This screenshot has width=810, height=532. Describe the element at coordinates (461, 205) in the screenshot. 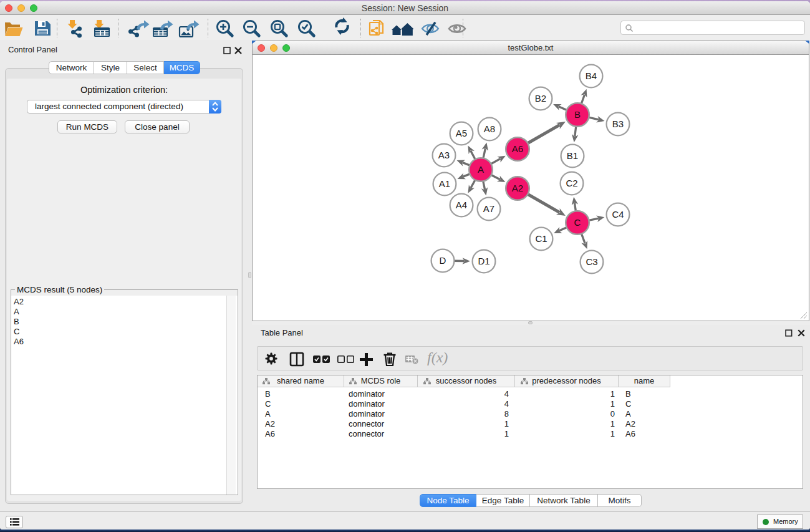

I see `svg-text: A4` at that location.